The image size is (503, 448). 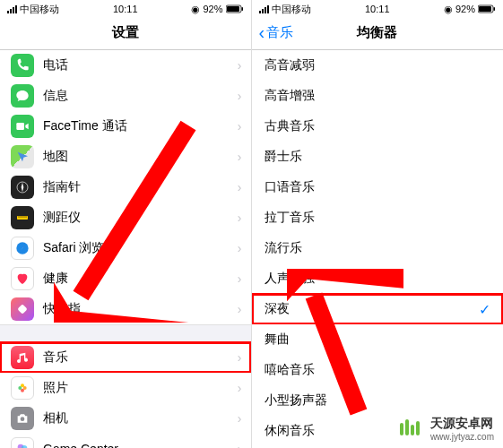 I want to click on eq-option: 拉丁音乐, so click(x=378, y=218).